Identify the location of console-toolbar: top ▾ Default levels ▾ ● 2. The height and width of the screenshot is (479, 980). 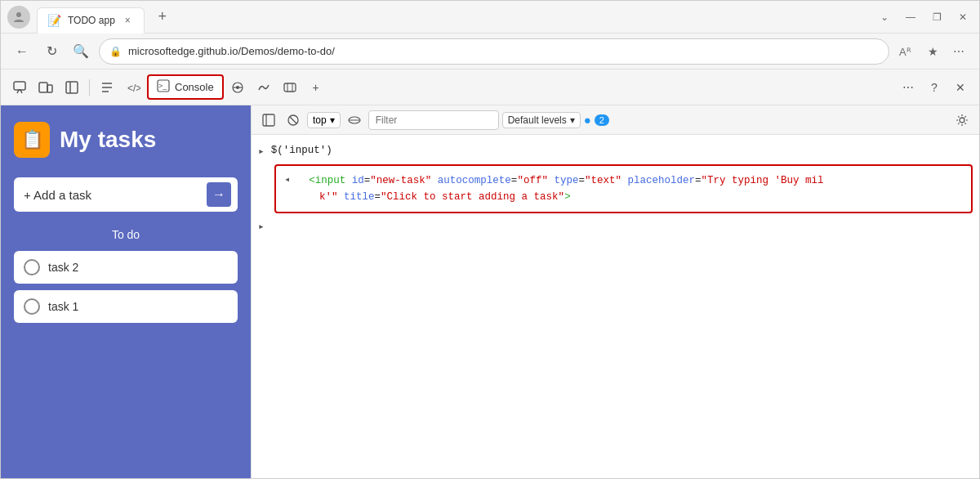
(616, 120).